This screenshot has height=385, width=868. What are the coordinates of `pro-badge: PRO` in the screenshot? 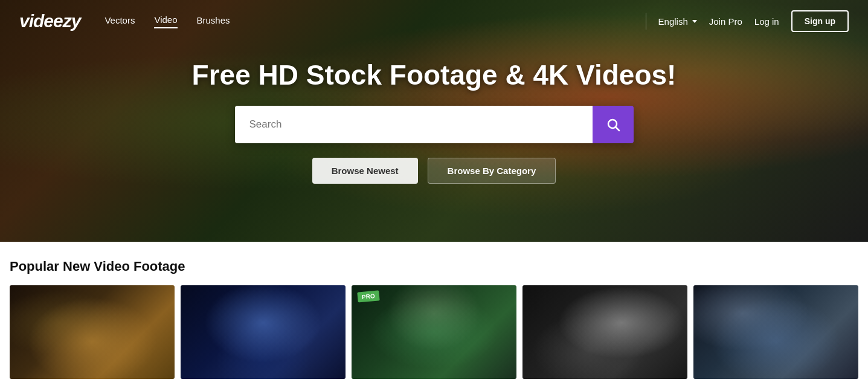 It's located at (368, 296).